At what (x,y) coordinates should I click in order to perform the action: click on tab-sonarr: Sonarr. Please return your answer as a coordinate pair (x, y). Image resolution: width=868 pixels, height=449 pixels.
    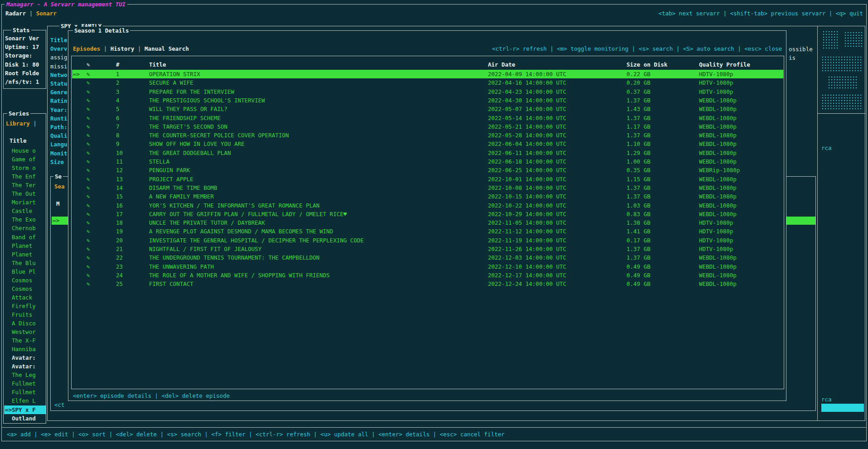
    Looking at the image, I should click on (46, 14).